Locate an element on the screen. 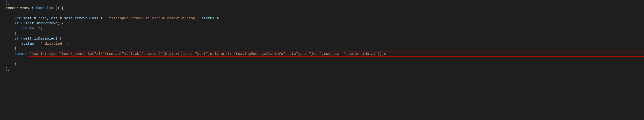 This screenshot has width=644, height=120. prop-removeClass: removeClass is located at coordinates (86, 18).